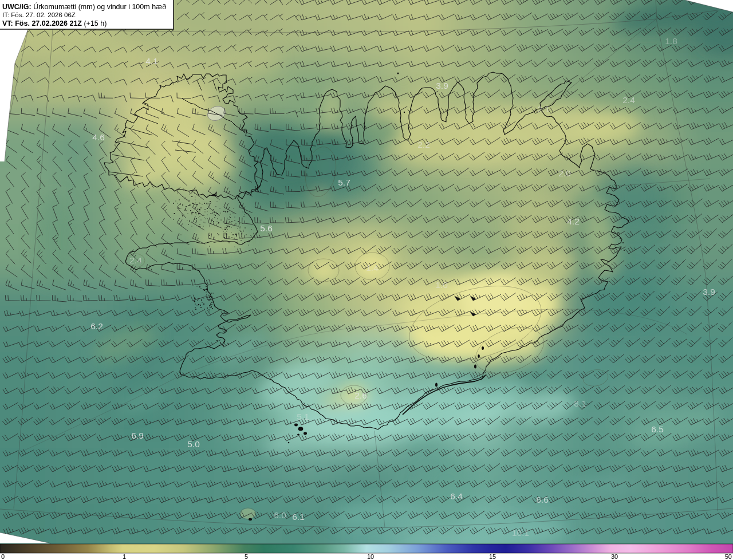 The width and height of the screenshot is (733, 560). I want to click on svg-text: 1.8, so click(671, 41).